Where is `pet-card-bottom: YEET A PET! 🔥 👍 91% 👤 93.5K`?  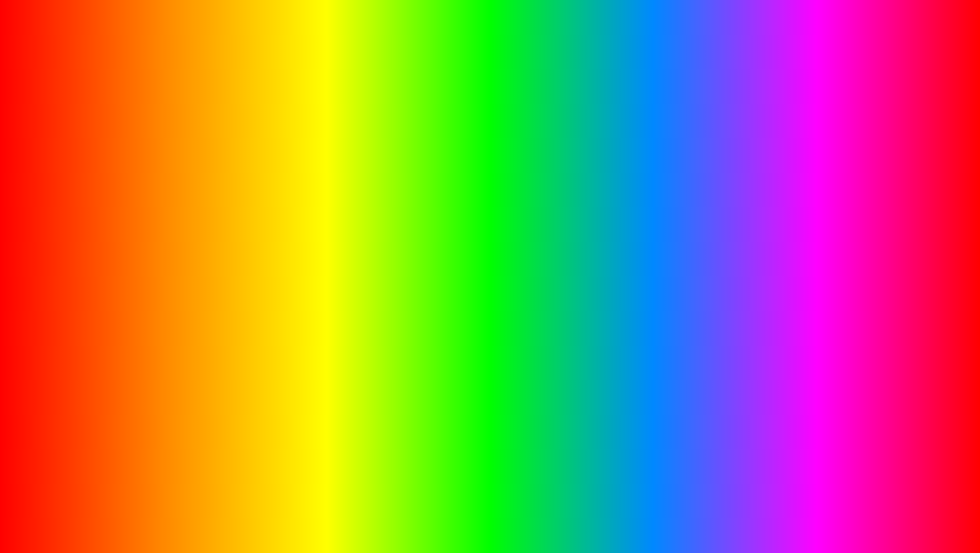
pet-card-bottom: YEET A PET! 🔥 👍 91% 👤 93.5K is located at coordinates (864, 276).